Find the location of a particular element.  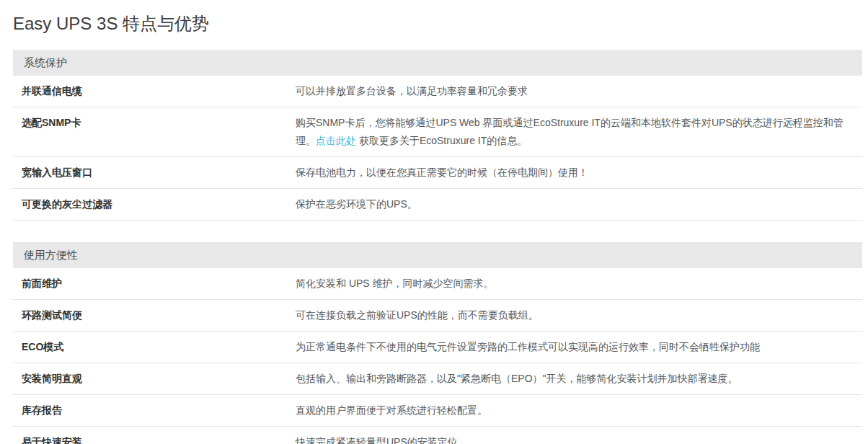

feature-row: 环路测试简便 可在连接负载之前验证UPS的性能，而不需要负载组。 is located at coordinates (438, 316).